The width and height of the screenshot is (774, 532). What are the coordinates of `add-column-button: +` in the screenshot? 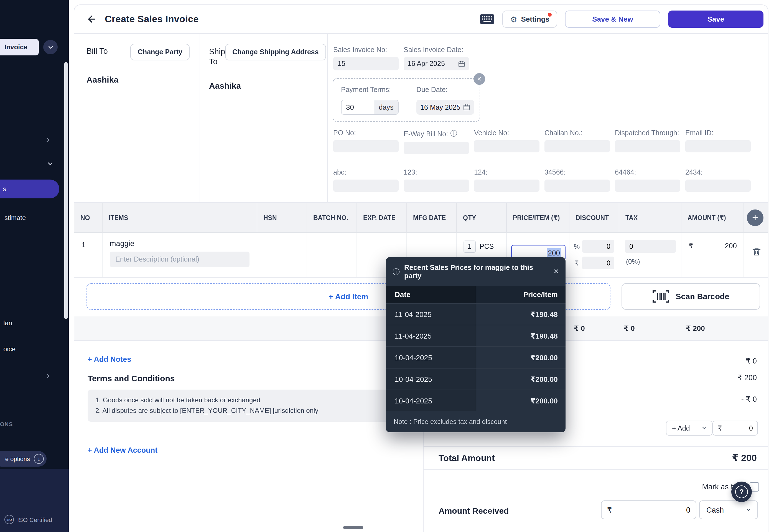 It's located at (755, 218).